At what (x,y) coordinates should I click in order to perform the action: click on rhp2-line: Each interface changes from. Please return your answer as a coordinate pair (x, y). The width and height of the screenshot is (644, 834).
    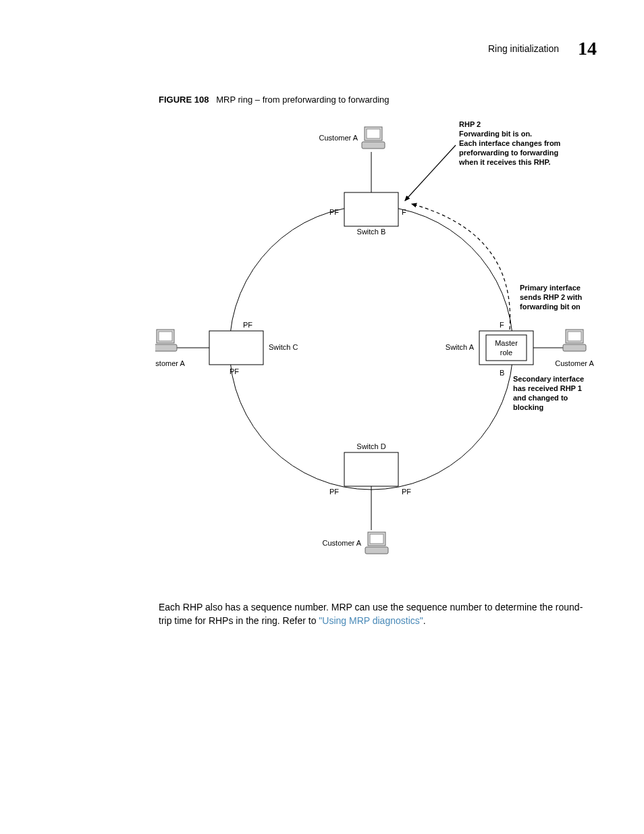
    Looking at the image, I should click on (510, 143).